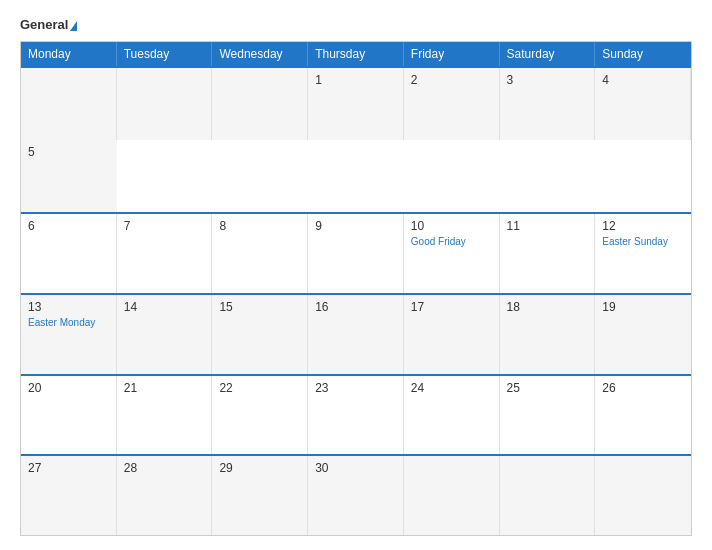 Image resolution: width=712 pixels, height=550 pixels. What do you see at coordinates (643, 334) in the screenshot?
I see `cal-cell-3-7: 19` at bounding box center [643, 334].